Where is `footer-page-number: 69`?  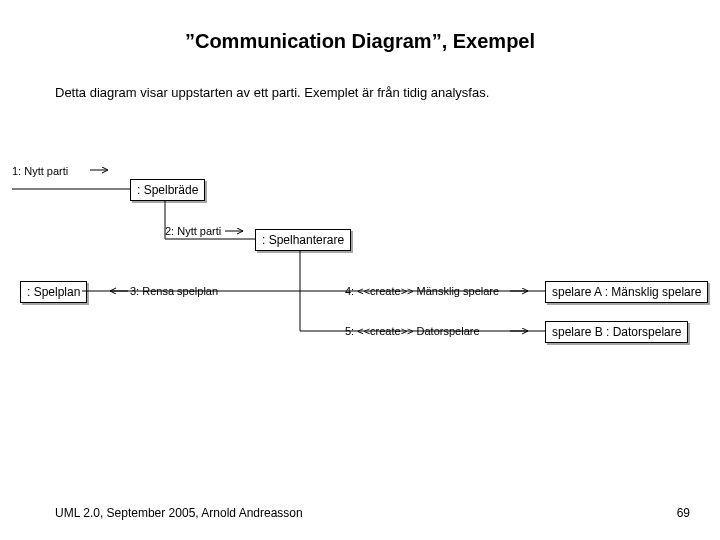
footer-page-number: 69 is located at coordinates (684, 513).